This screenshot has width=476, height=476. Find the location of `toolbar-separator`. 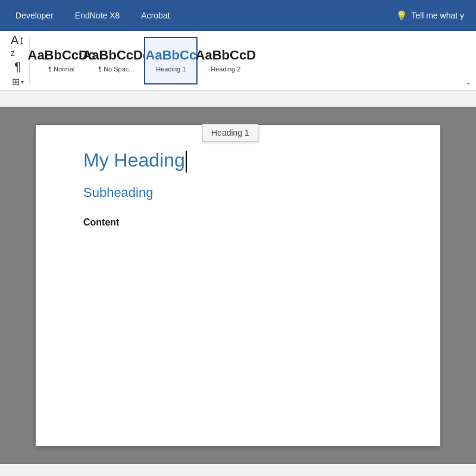

toolbar-separator is located at coordinates (238, 99).